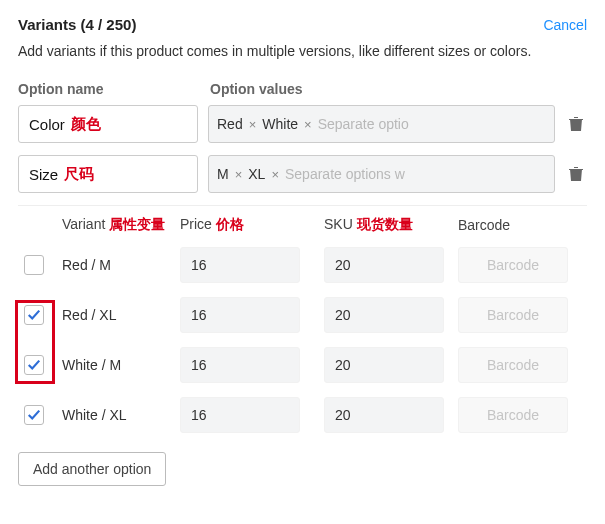 Image resolution: width=605 pixels, height=524 pixels. What do you see at coordinates (302, 365) in the screenshot?
I see `table-row: White / M1620Barcode` at bounding box center [302, 365].